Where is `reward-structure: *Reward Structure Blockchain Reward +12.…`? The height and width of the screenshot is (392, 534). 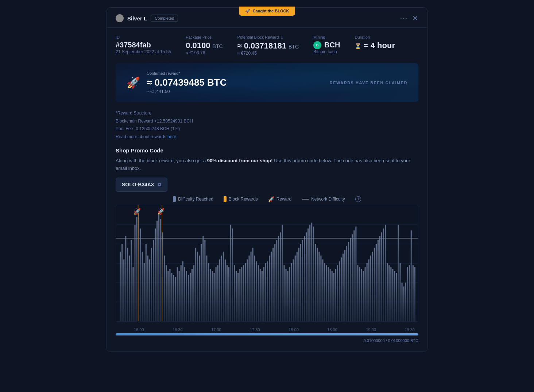 reward-structure: *Reward Structure Blockchain Reward +12.… is located at coordinates (267, 125).